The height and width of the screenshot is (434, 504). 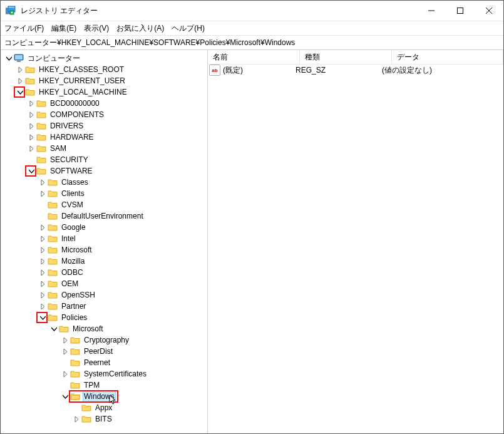 What do you see at coordinates (104, 126) in the screenshot?
I see `tree-item-drivers: DRIVERS` at bounding box center [104, 126].